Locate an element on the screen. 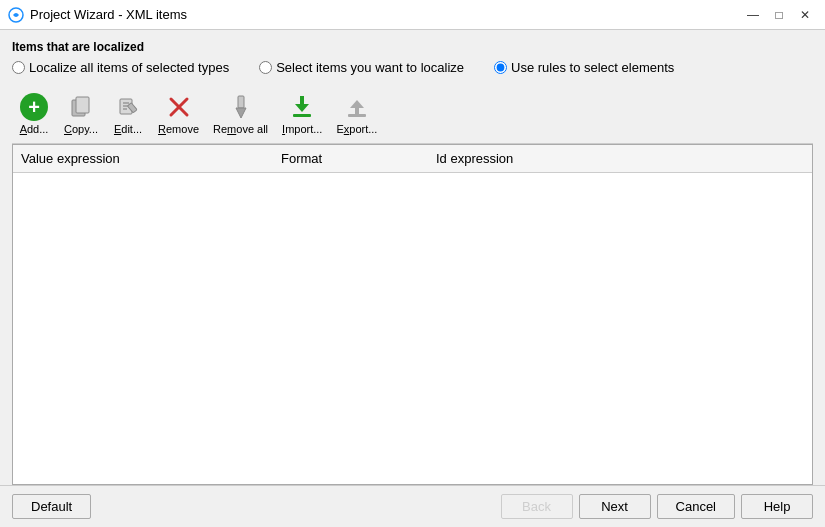 This screenshot has width=825, height=527. window-controls: — □ ✕ is located at coordinates (779, 15).